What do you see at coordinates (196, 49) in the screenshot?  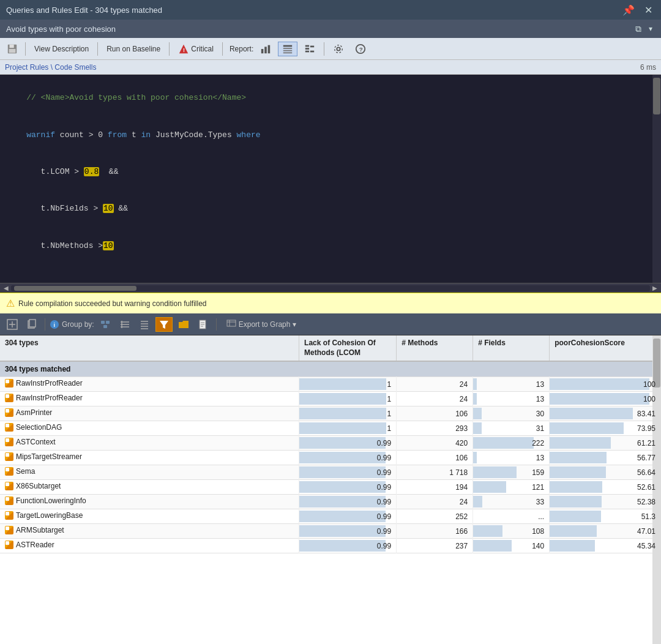 I see `critical-button: ! Critical` at bounding box center [196, 49].